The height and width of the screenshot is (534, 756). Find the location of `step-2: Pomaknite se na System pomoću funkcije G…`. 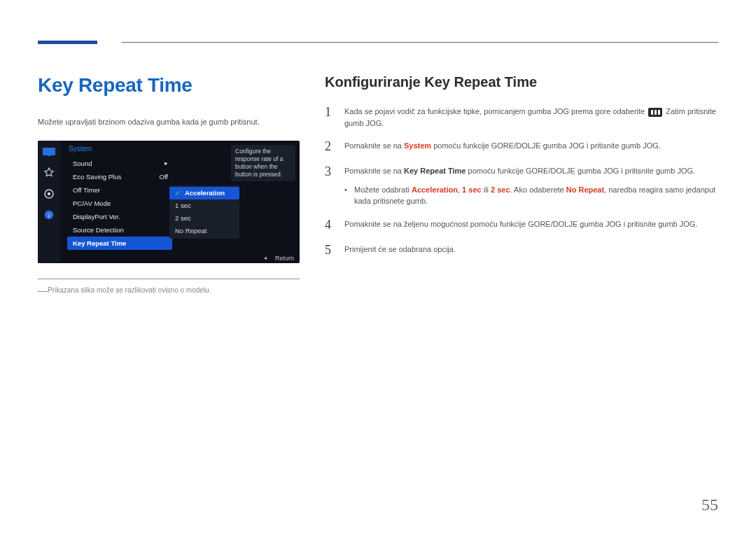

step-2: Pomaknite se na System pomoću funkcije G… is located at coordinates (522, 147).